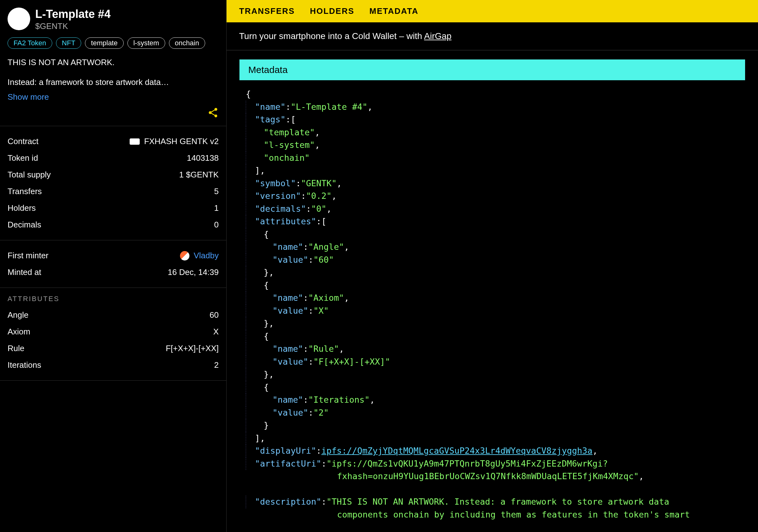 The width and height of the screenshot is (758, 532). Describe the element at coordinates (113, 365) in the screenshot. I see `attr-iterations-row: Iterations 2` at that location.